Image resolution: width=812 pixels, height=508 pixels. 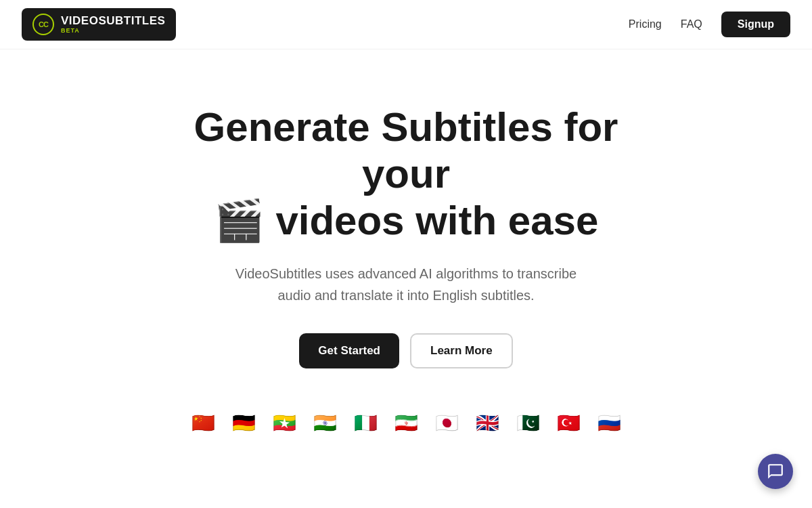 What do you see at coordinates (406, 423) in the screenshot?
I see `flags-container: 🇨🇳 🇩🇪 🇲🇲 🇮🇳 🇮🇹 🇮🇷 🇯🇵 🇬🇧 🇵🇰 🇹🇷 🇷🇺` at bounding box center [406, 423].